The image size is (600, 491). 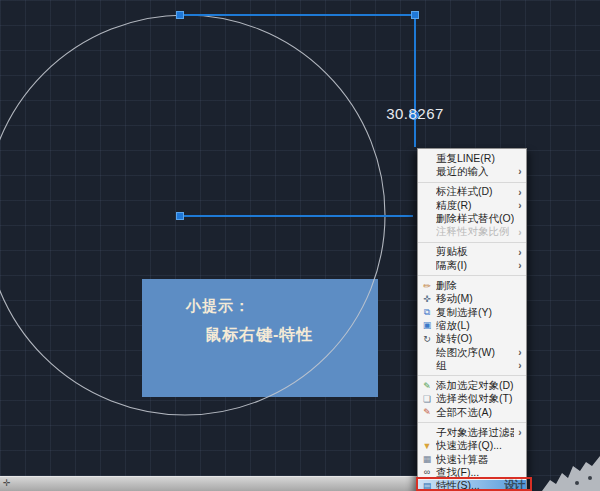 I want to click on menu-item-remove-style-override: 删除样式替代(O), so click(x=472, y=218).